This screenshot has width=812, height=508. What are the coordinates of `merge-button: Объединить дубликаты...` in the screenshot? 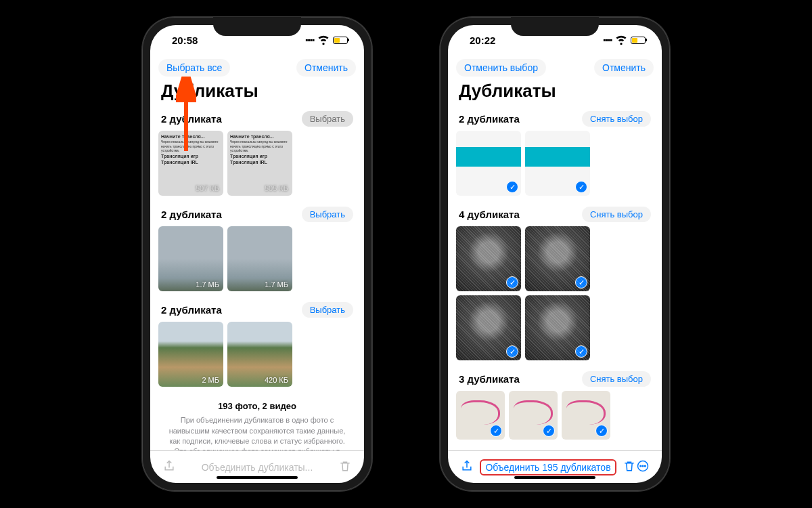 It's located at (257, 467).